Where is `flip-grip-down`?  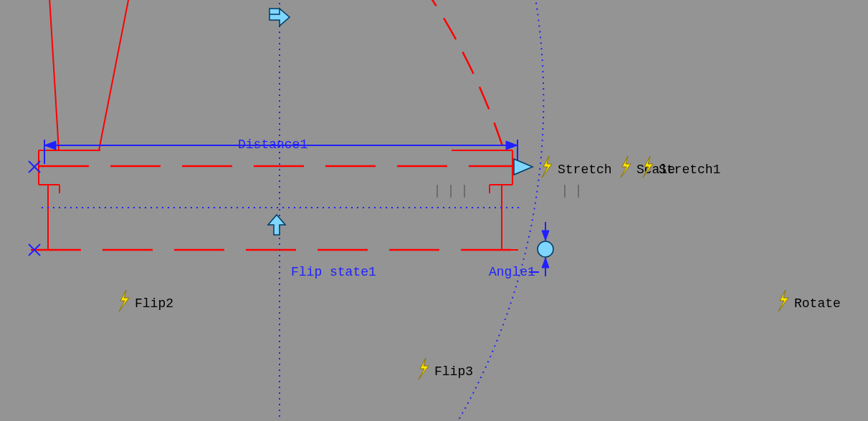 flip-grip-down is located at coordinates (280, 17).